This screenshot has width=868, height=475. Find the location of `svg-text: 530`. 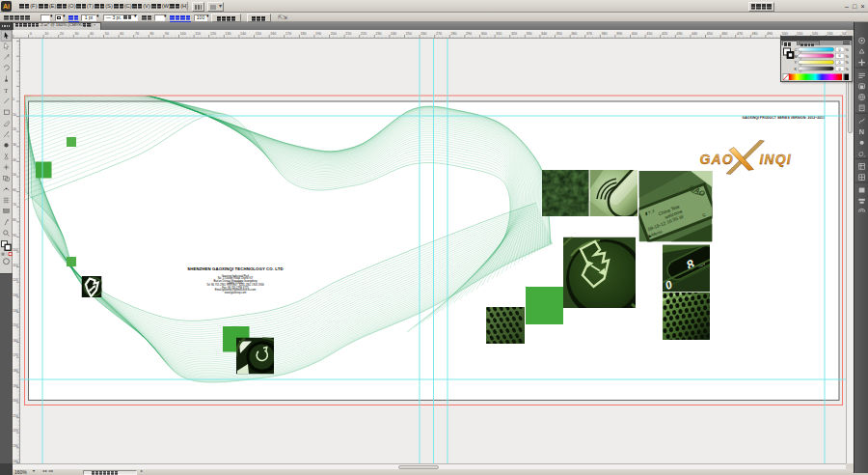

svg-text: 530 is located at coordinates (830, 34).